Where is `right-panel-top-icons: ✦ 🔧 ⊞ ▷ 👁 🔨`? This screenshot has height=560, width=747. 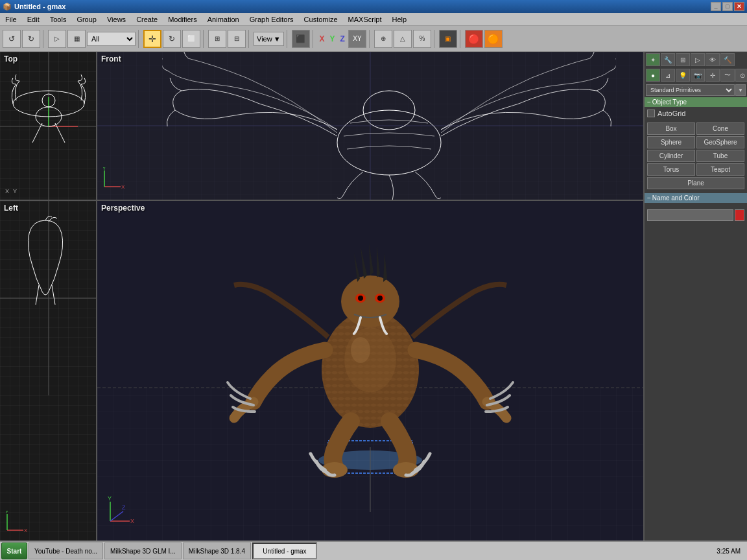
right-panel-top-icons: ✦ 🔧 ⊞ ▷ 👁 🔨 is located at coordinates (696, 60).